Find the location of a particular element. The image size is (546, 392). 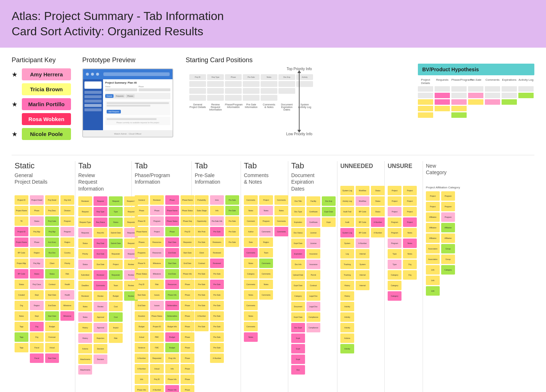

column-unsure: UNSURE Project Project Project Program P… is located at coordinates (404, 276).